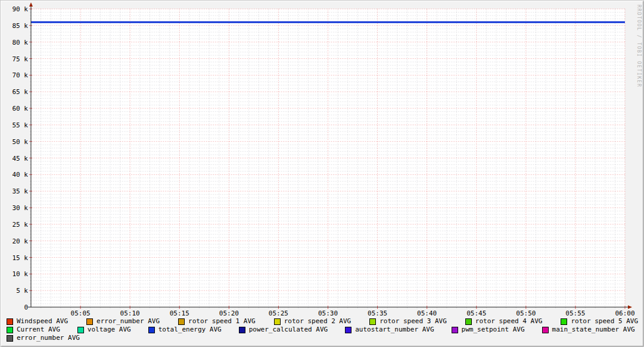  What do you see at coordinates (489, 330) in the screenshot?
I see `legend-item: pwm_setpoint AVG` at bounding box center [489, 330].